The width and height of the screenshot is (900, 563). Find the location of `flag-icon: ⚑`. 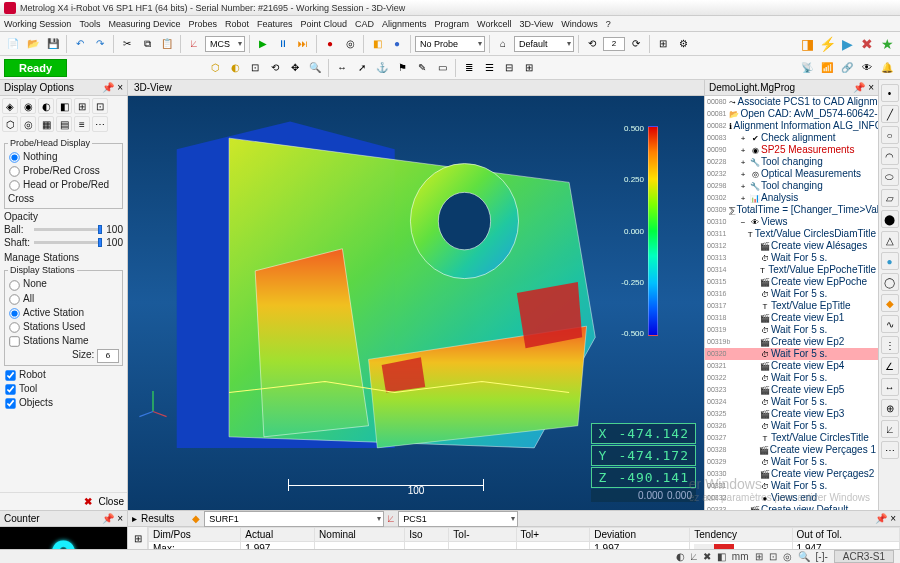

flag-icon: ⚑ is located at coordinates (402, 68).